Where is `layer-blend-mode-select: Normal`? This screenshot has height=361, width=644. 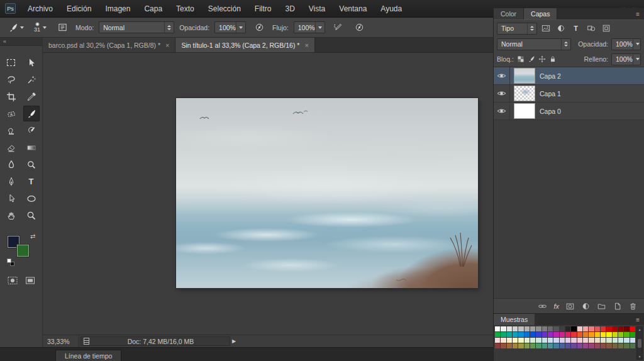
layer-blend-mode-select: Normal is located at coordinates (534, 44).